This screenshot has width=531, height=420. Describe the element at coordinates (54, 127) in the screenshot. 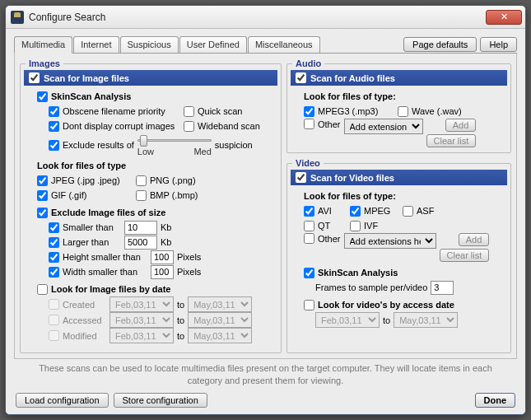

I see `dont-corrupt-checkbox` at that location.